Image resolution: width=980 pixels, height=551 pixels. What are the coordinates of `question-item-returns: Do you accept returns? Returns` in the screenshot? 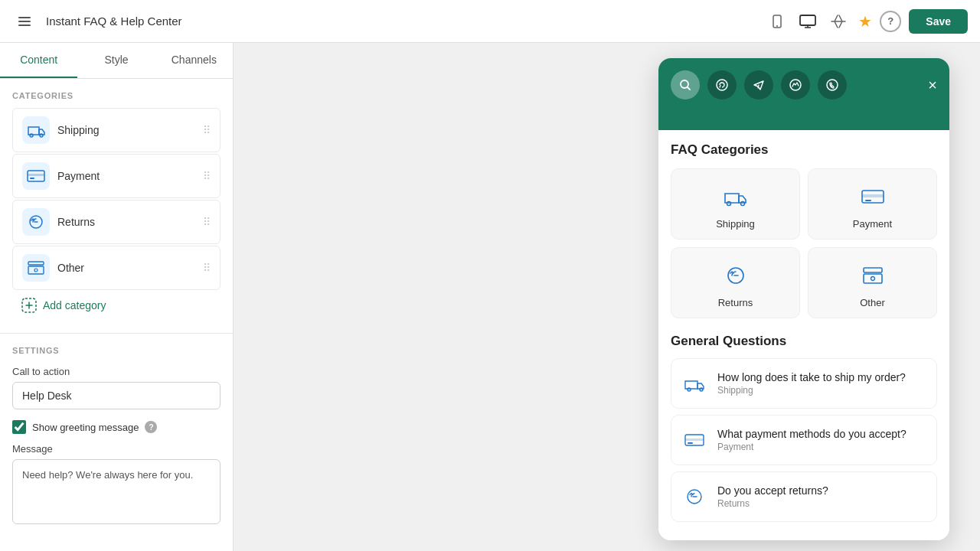 It's located at (804, 497).